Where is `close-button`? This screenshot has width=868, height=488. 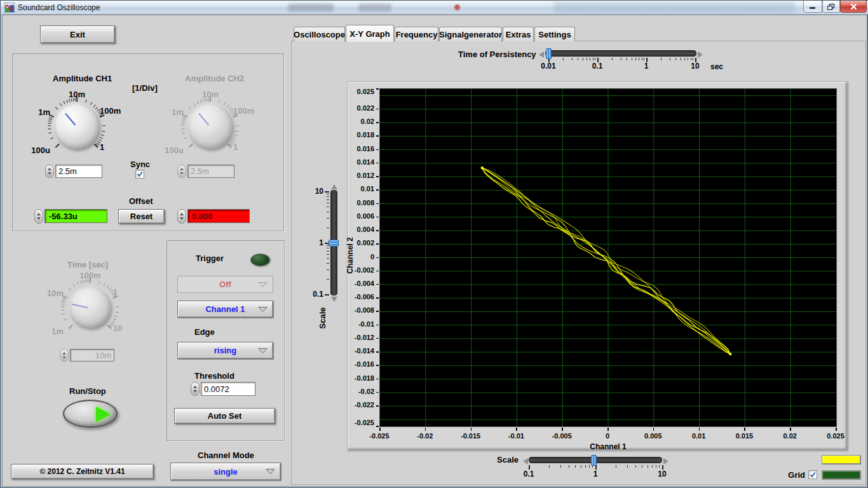
close-button is located at coordinates (853, 6).